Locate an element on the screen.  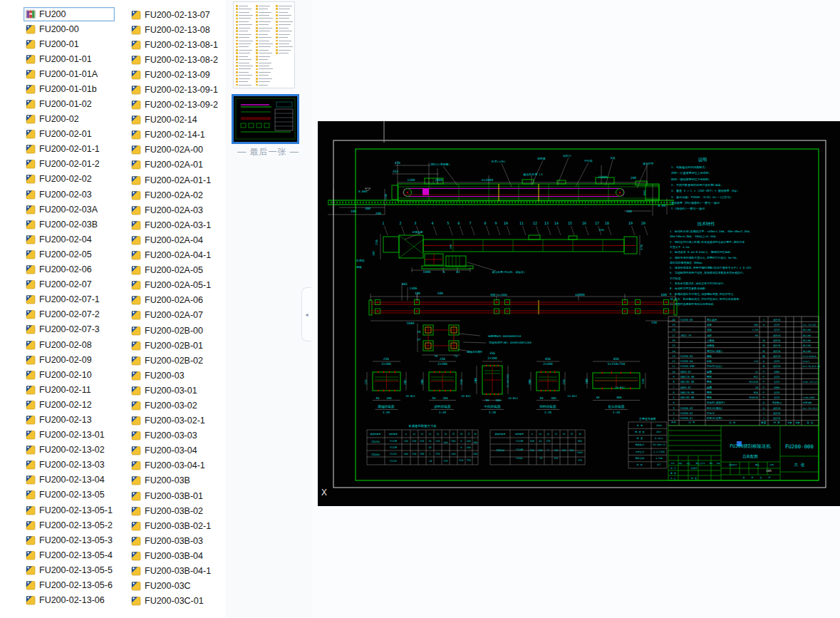
collapse-panel-handle: ◄ is located at coordinates (306, 314).